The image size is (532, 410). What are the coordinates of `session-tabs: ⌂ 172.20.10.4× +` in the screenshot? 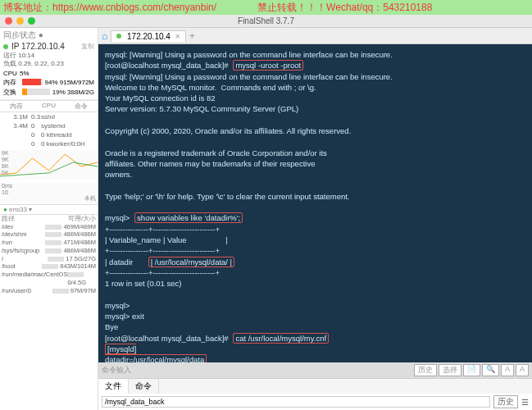 It's located at (315, 36).